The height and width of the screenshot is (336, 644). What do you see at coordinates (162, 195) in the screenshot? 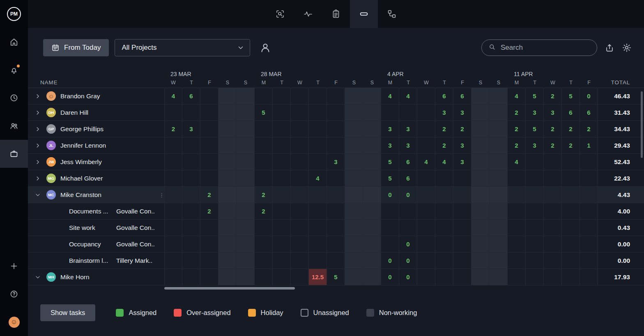
I see `drag-handle-icon: ⋮⋮` at bounding box center [162, 195].